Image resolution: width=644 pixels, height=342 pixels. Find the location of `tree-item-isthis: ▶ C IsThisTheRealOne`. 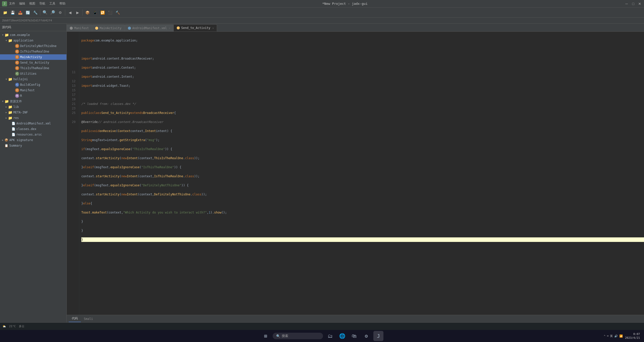

tree-item-isthis: ▶ C IsThisTheRealOne is located at coordinates (33, 52).